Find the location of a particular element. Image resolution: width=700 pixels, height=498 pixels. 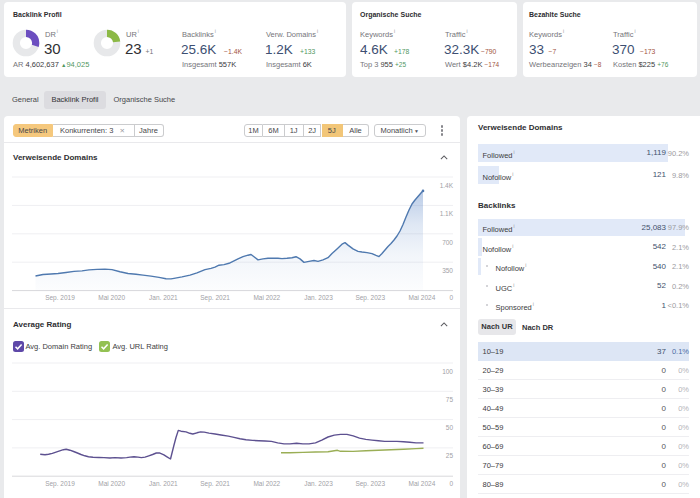

svg-text: 25 is located at coordinates (450, 456).